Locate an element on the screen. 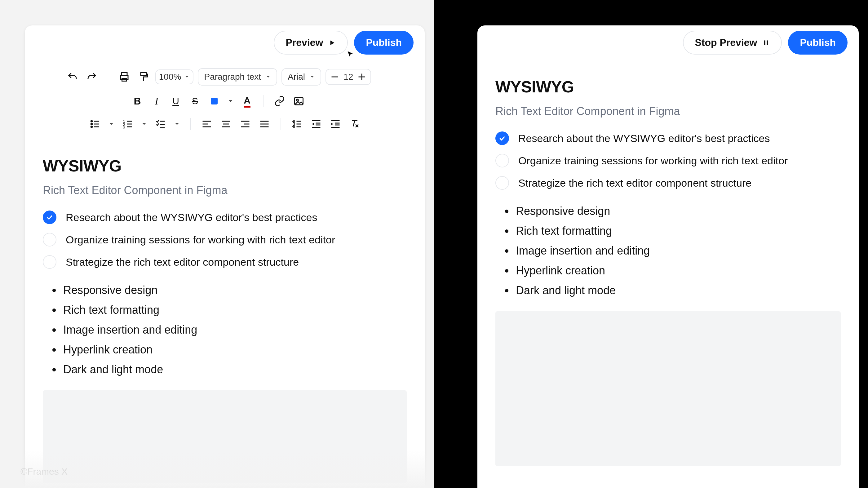 Image resolution: width=868 pixels, height=488 pixels. minus-icon is located at coordinates (335, 77).